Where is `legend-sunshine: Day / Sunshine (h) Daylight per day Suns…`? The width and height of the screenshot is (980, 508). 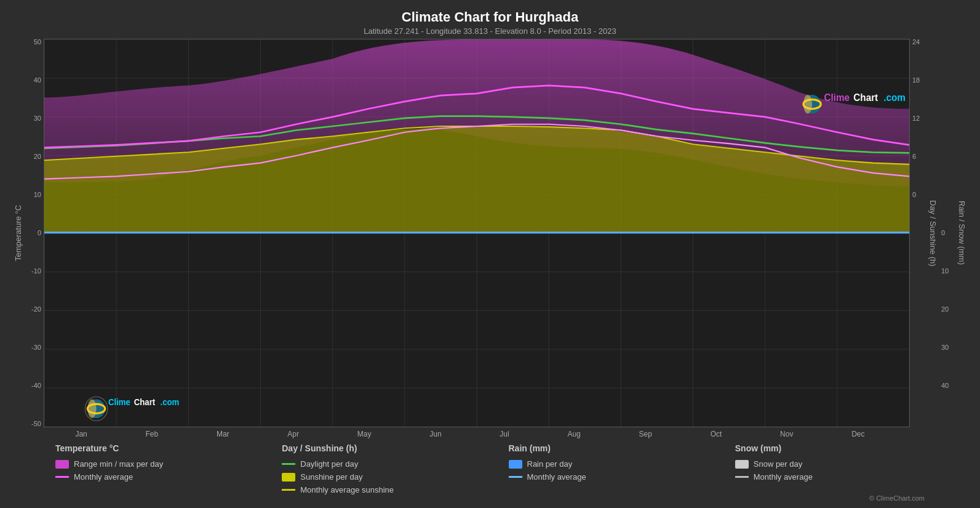
legend-sunshine: Day / Sunshine (h) Daylight per day Suns… is located at coordinates (395, 469).